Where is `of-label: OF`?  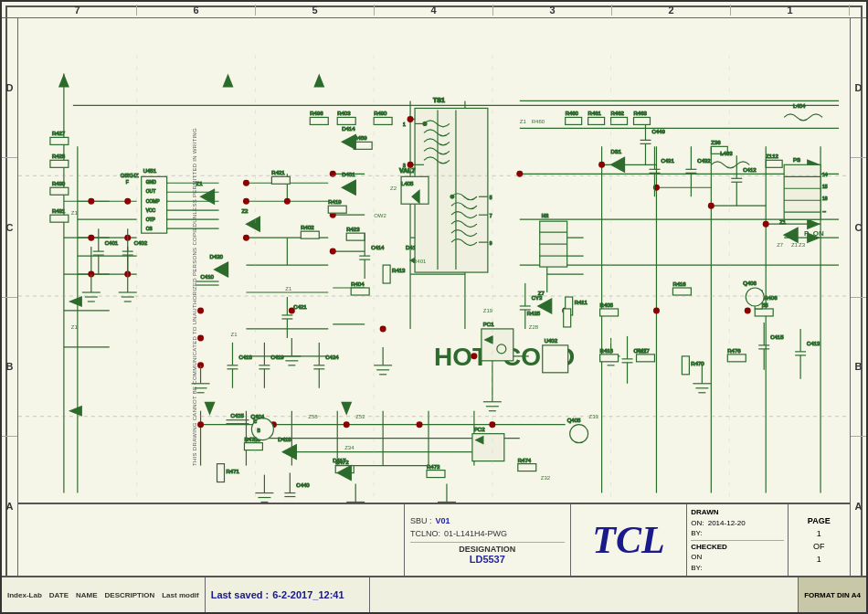
of-label: OF is located at coordinates (819, 546).